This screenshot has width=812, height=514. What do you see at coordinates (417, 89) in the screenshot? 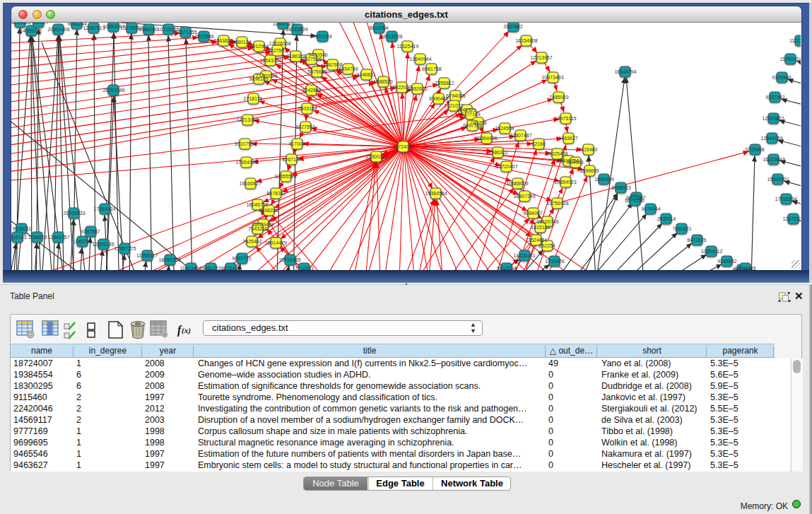
I see `svg-text: 1362615` at bounding box center [417, 89].